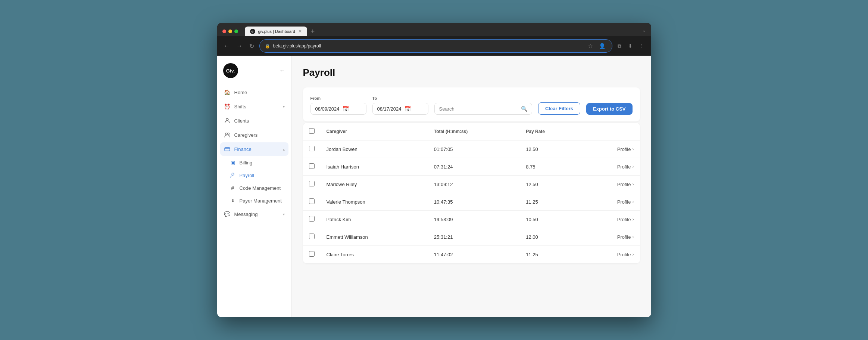 The height and width of the screenshot is (340, 868). Describe the element at coordinates (284, 107) in the screenshot. I see `chevron-down-icon: ▾` at that location.